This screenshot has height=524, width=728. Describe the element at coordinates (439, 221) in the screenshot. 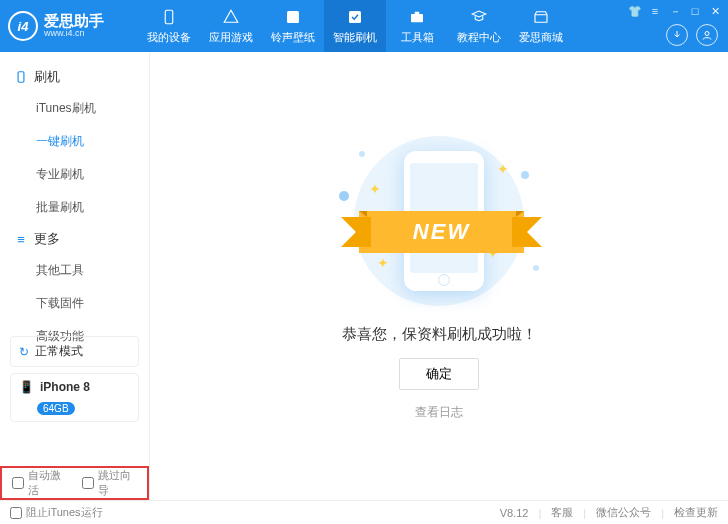

I see `success-illustration: ✦✦✦✦ NEW` at that location.